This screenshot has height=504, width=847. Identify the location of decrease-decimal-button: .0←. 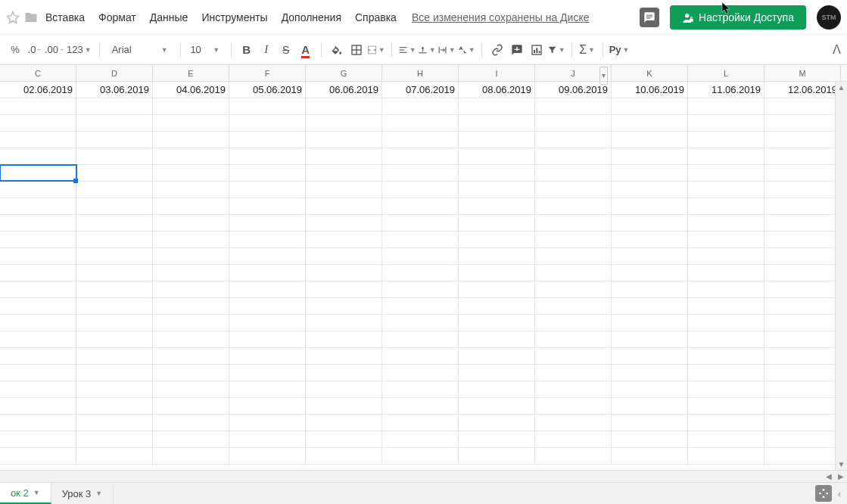
(35, 50).